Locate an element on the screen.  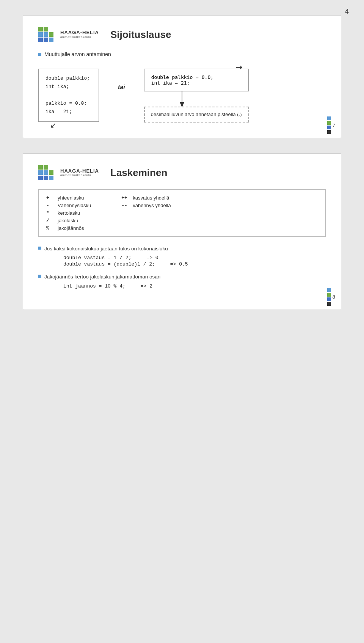
ops-label-plus: yhteenlasku is located at coordinates (71, 198).